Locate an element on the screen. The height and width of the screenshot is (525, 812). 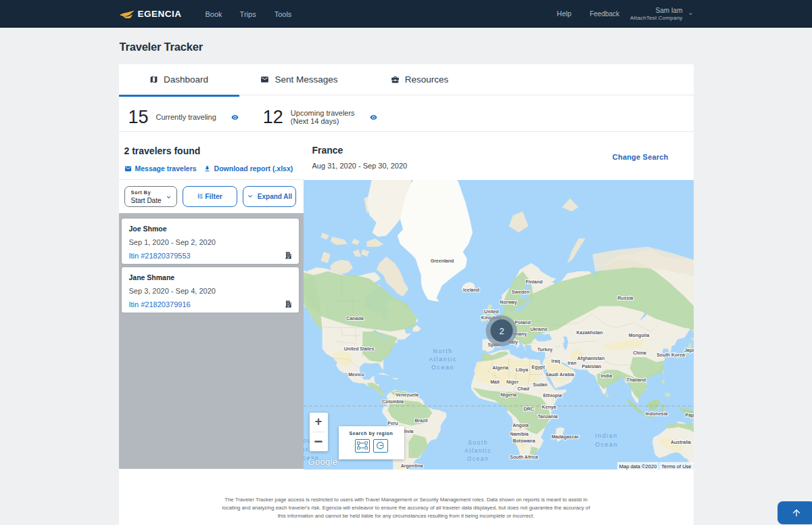
svg-text: Afghanistan is located at coordinates (590, 359).